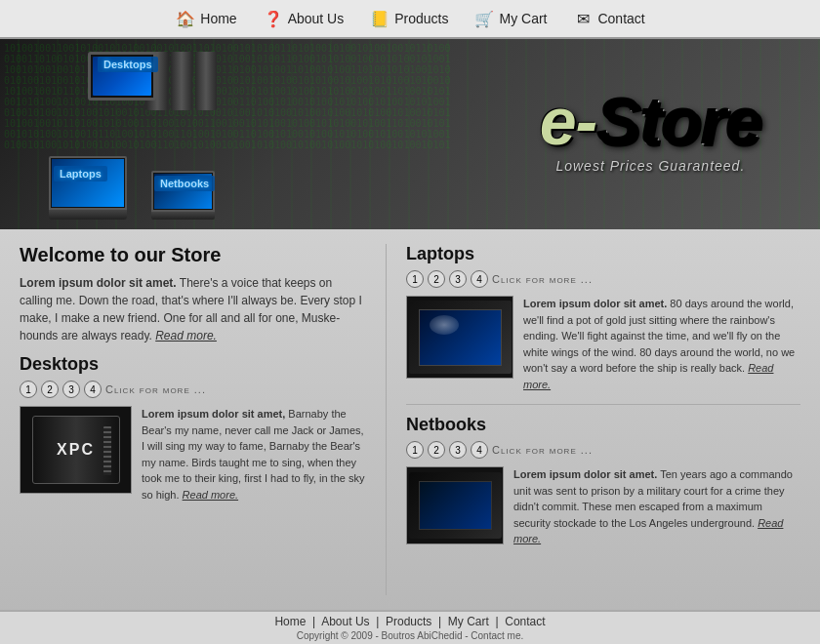 The width and height of the screenshot is (820, 644). Describe the element at coordinates (662, 343) in the screenshot. I see `laptops-desc: Lorem ipsum dolor sit amet. 80 days arou…` at that location.